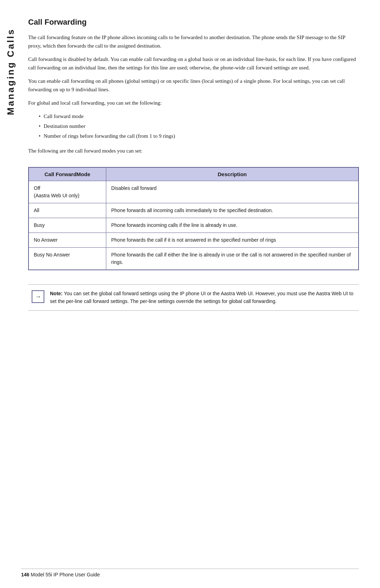 The image size is (380, 588). What do you see at coordinates (68, 174) in the screenshot?
I see `table-header-mode: Call ForwardMode` at bounding box center [68, 174].